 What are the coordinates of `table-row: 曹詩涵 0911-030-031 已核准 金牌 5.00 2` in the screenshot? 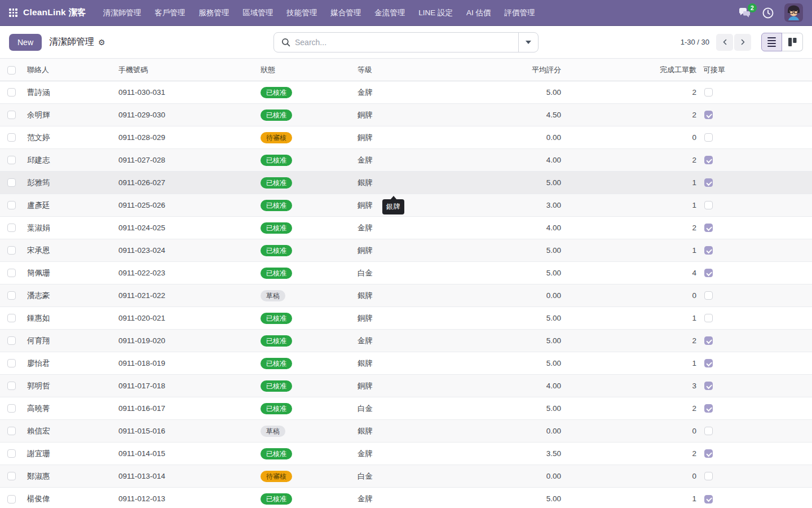 It's located at (406, 93).